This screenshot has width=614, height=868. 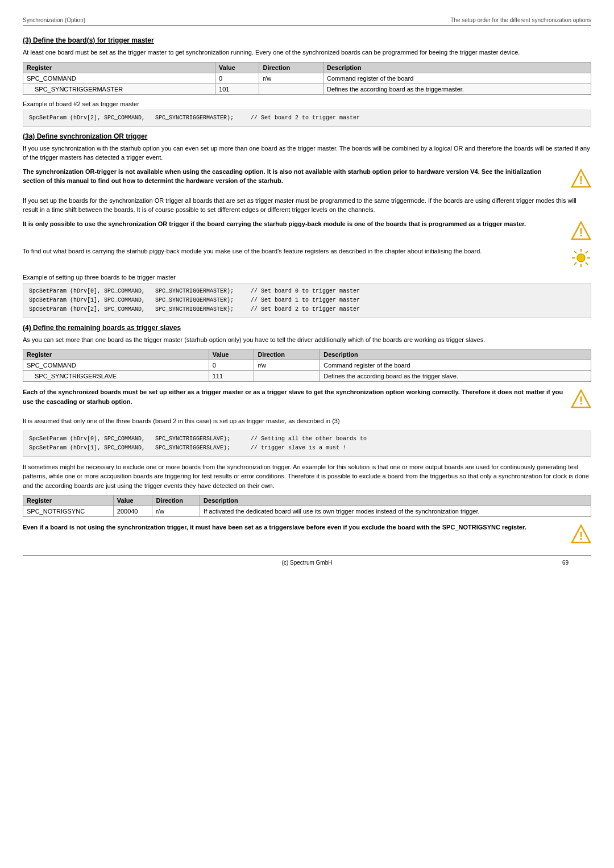 What do you see at coordinates (307, 178) in the screenshot?
I see `warning-box-1: The synchronization OR-trigger is not av…` at bounding box center [307, 178].